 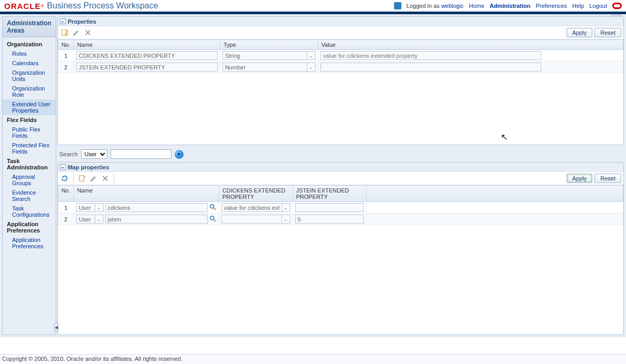 What do you see at coordinates (29, 148) in the screenshot?
I see `sidebar-item-protected-flex: Protected Flex Fields` at bounding box center [29, 148].